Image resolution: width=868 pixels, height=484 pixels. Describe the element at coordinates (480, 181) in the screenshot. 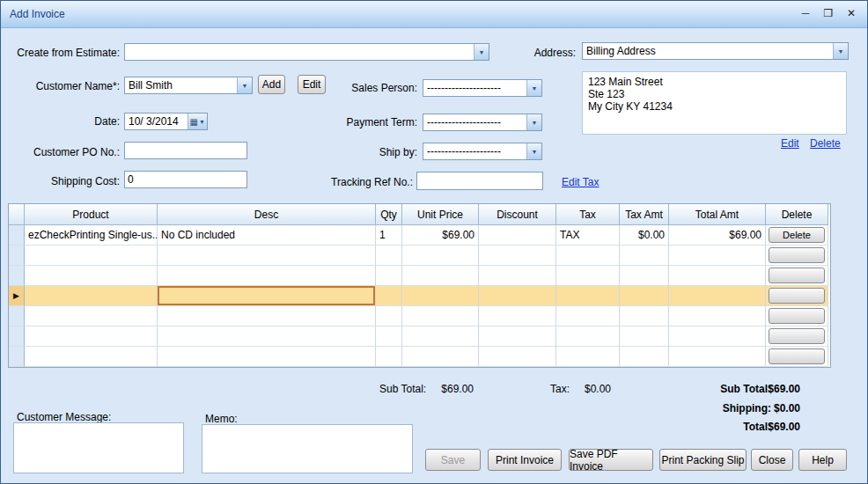

I see `tracking-ref-input` at that location.